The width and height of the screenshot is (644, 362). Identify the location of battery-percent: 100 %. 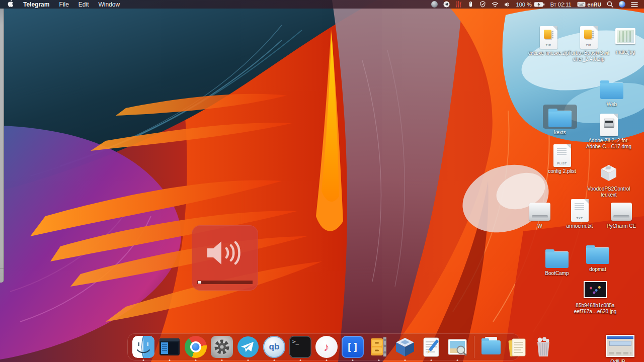
(524, 5).